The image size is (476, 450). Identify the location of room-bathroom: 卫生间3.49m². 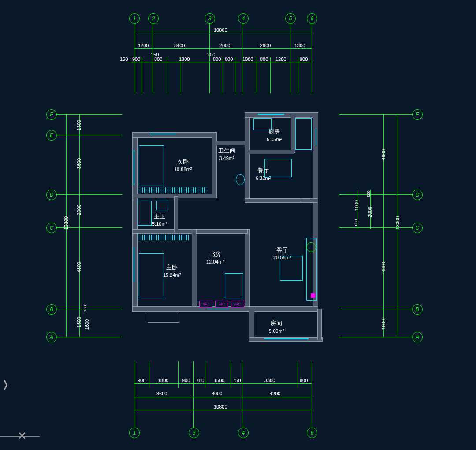
(227, 154).